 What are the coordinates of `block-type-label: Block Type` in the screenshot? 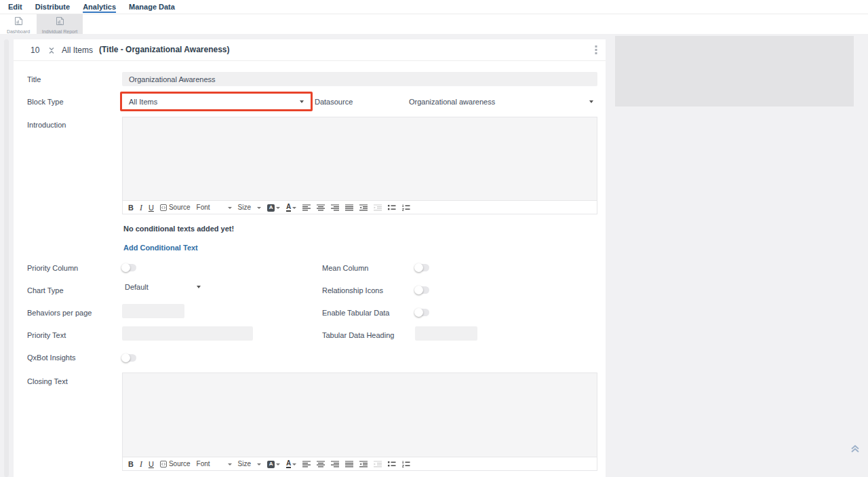 It's located at (45, 102).